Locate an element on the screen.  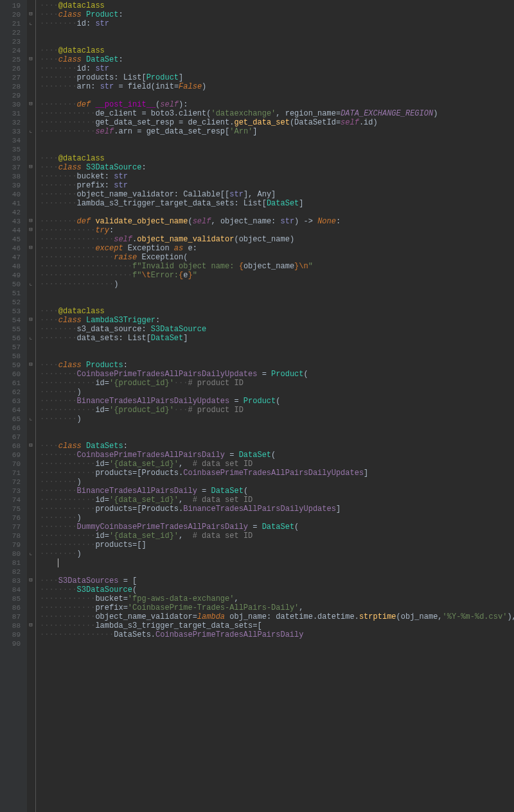
code-line: ············bucket='fpg-aws-data-exchang… is located at coordinates (277, 599).